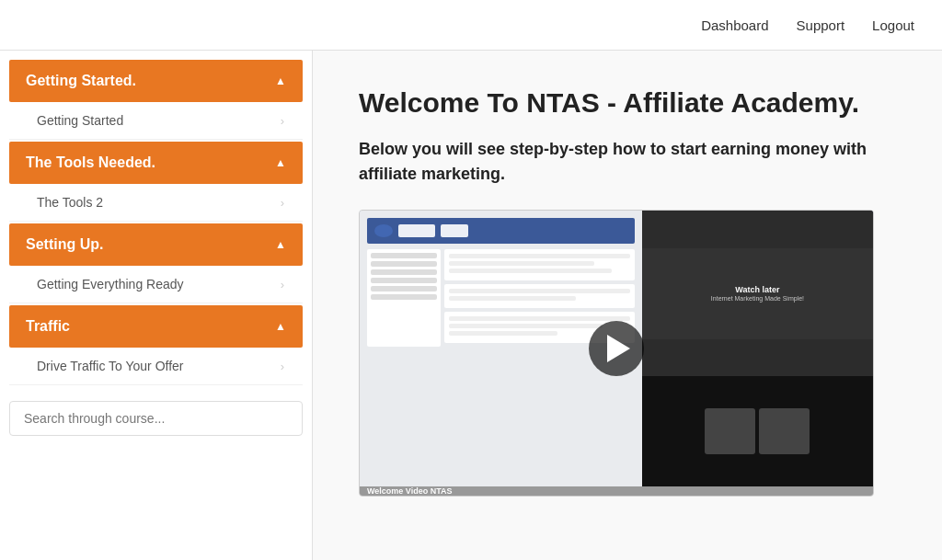 Image resolution: width=942 pixels, height=560 pixels. Describe the element at coordinates (417, 231) in the screenshot. I see `fb-header-dot` at that location.